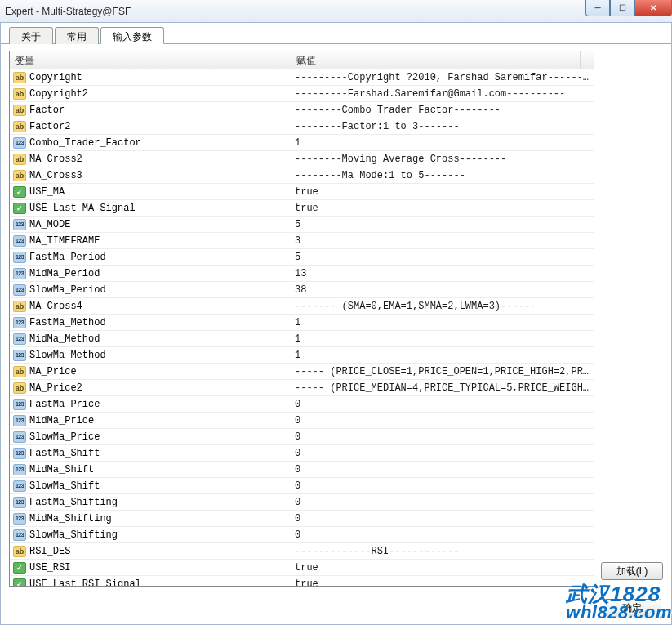 The height and width of the screenshot is (625, 672). What do you see at coordinates (302, 225) in the screenshot?
I see `table-row: 123MA_MODE5` at bounding box center [302, 225].